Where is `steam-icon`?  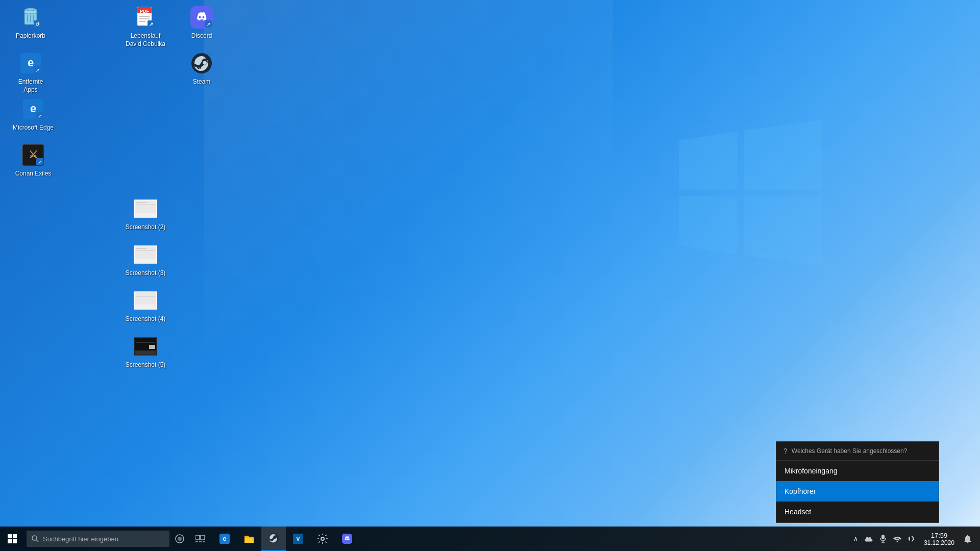 steam-icon is located at coordinates (202, 63).